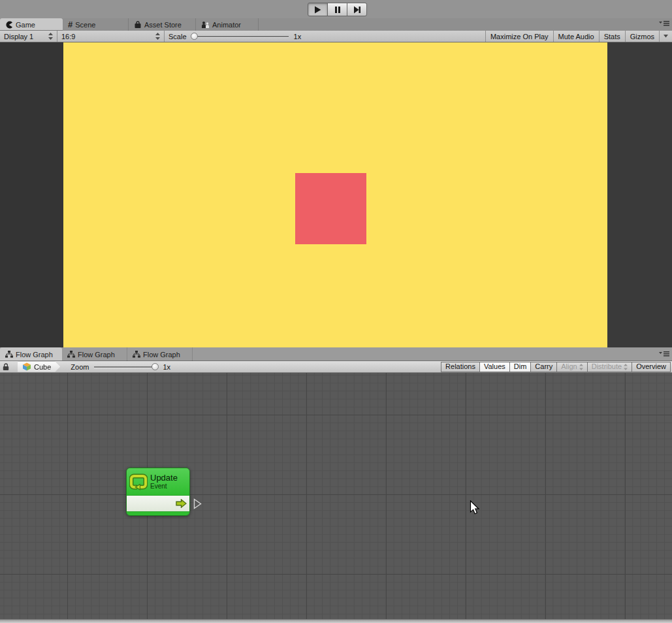  Describe the element at coordinates (317, 10) in the screenshot. I see `play-icon` at that location.